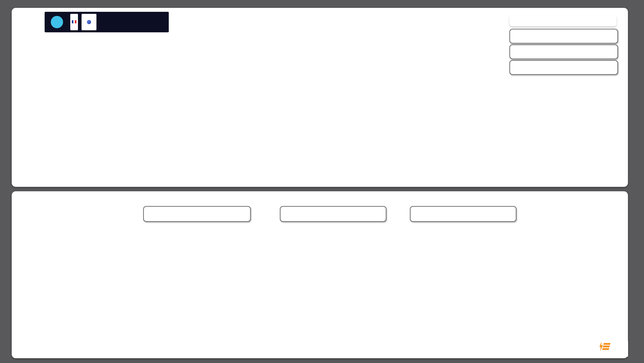  I want to click on french-flag-icon, so click(74, 22).